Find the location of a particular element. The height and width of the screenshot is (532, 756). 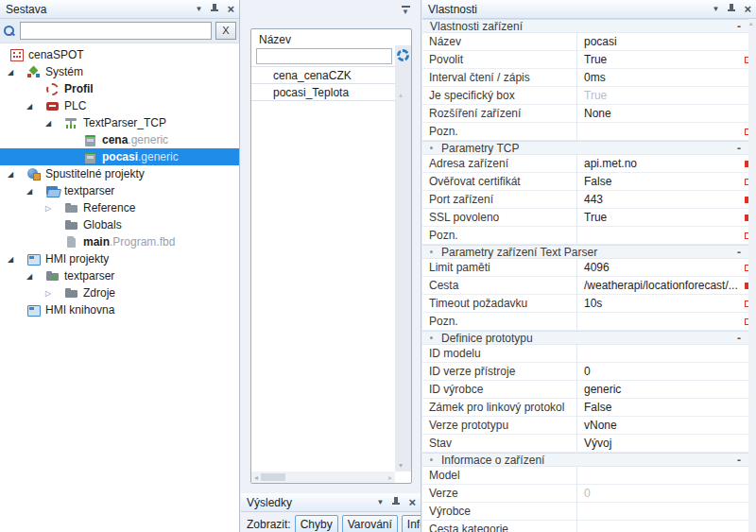

property-value: Vývoj is located at coordinates (659, 443).